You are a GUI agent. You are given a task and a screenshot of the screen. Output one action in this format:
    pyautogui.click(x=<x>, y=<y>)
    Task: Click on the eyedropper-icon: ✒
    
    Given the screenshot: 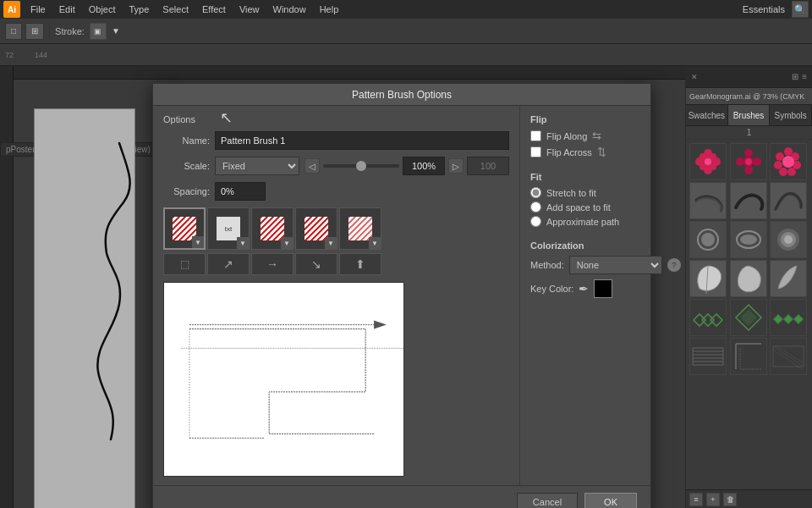 What is the action you would take?
    pyautogui.click(x=584, y=289)
    